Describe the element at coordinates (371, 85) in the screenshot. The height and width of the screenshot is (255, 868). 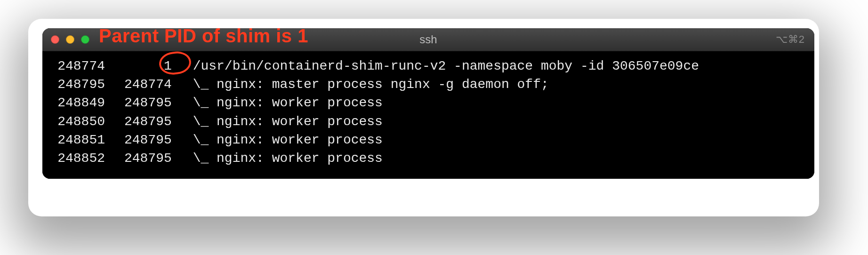
I see `command-cell: \_ nginx: master process nginx -g daemon…` at that location.